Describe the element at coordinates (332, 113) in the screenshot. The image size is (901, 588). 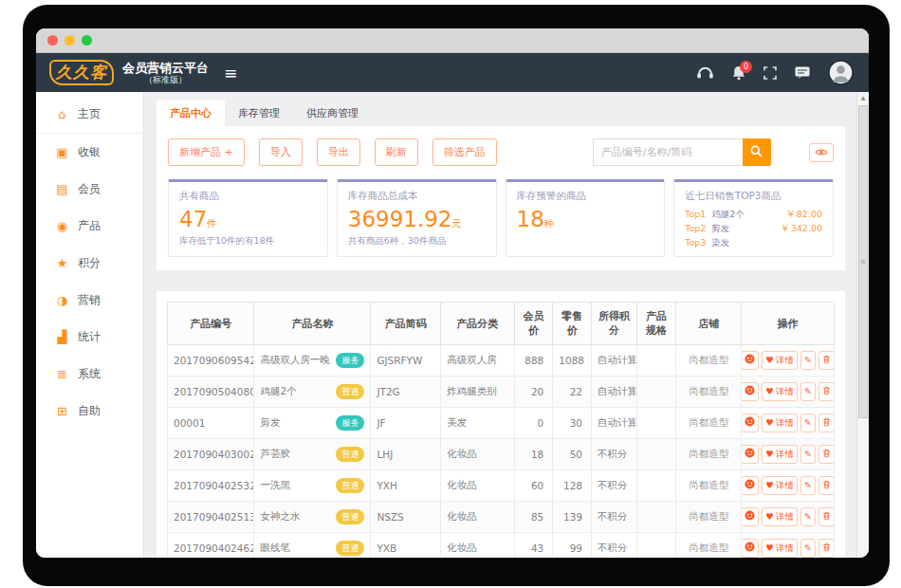
I see `tab-supplier: 供应商管理` at that location.